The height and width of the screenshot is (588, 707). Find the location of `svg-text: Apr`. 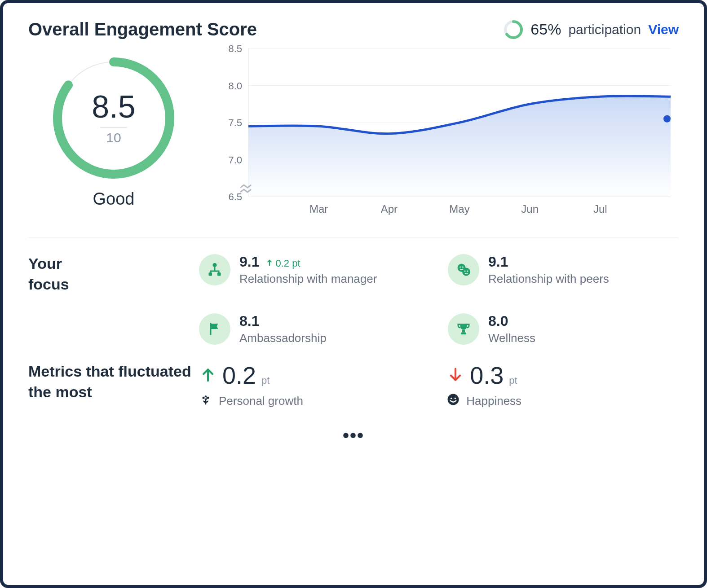

svg-text: Apr is located at coordinates (389, 209).